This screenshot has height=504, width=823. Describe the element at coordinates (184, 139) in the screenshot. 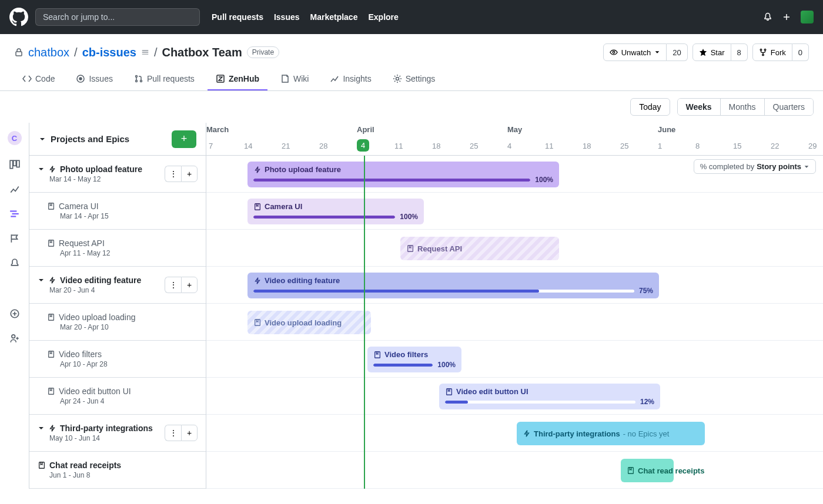

I see `add-project-button: +` at that location.